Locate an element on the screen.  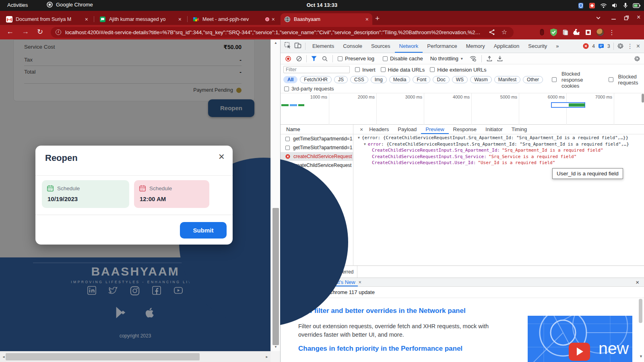
tab-document-from-suriya: Document from Suriya M × is located at coordinates (47, 19).